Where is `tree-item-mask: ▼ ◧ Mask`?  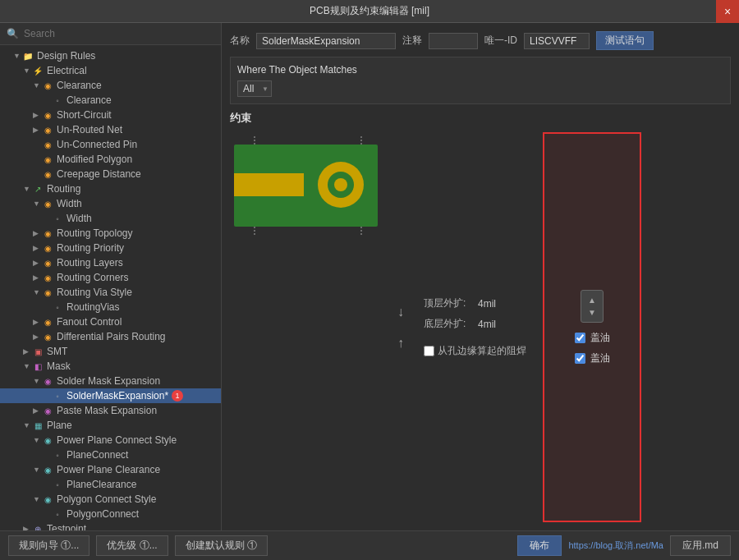 tree-item-mask: ▼ ◧ Mask is located at coordinates (110, 366).